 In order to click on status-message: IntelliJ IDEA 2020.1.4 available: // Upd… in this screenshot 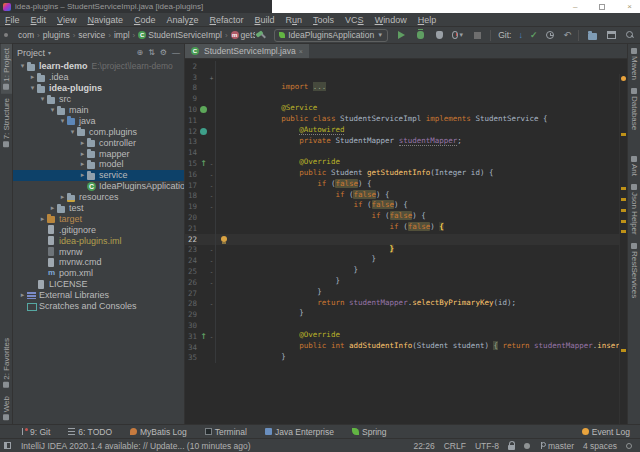, I will do `click(136, 446)`.